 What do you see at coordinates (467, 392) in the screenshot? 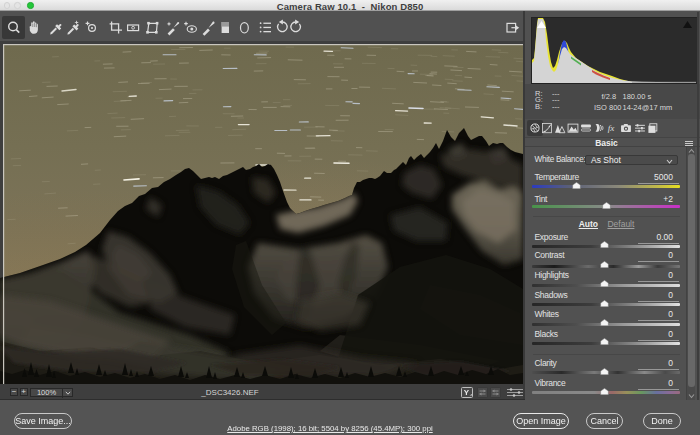
I see `svg-text: Y` at bounding box center [467, 392].